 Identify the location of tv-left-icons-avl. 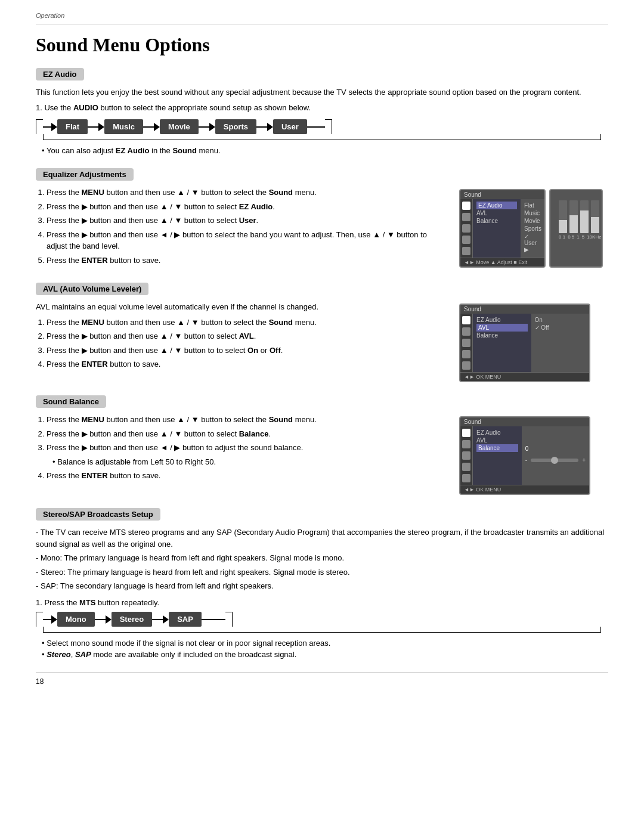
(466, 343).